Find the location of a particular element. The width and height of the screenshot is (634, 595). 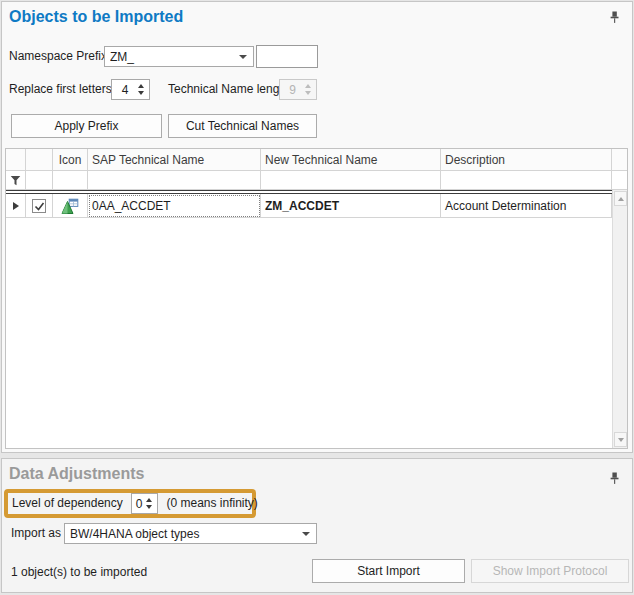

grid-header-row: Icon SAP Technical Name New Technical Na… is located at coordinates (316, 160).